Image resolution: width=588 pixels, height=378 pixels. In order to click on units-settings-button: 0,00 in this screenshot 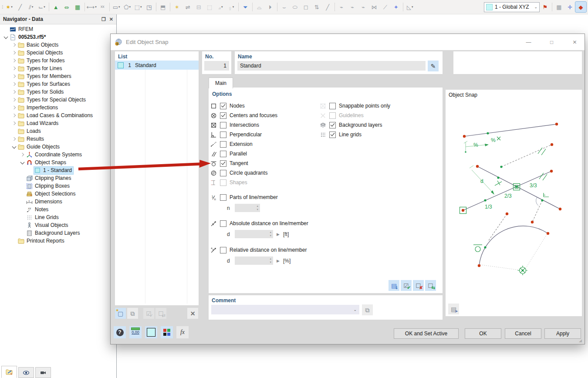, I will do `click(135, 332)`.